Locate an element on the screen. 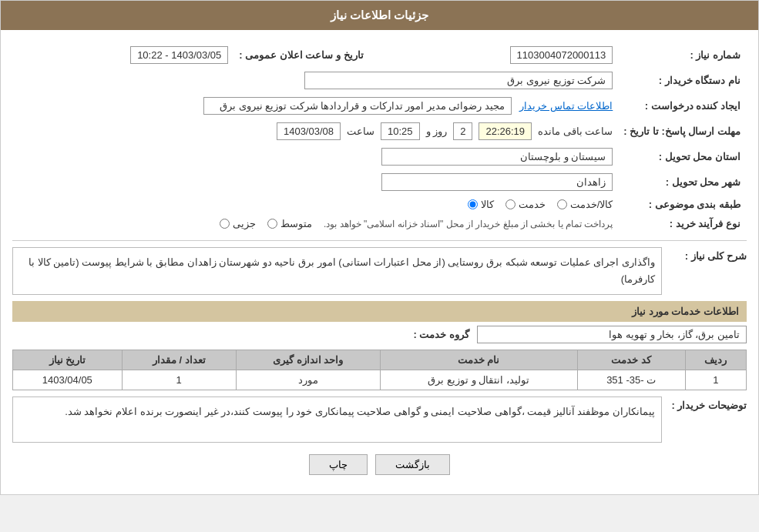 Image resolution: width=759 pixels, height=532 pixels. purchase-type-value: جزیی متوسط پرداخت تمام یا بخشی از مبلغ خ… is located at coordinates (316, 223).